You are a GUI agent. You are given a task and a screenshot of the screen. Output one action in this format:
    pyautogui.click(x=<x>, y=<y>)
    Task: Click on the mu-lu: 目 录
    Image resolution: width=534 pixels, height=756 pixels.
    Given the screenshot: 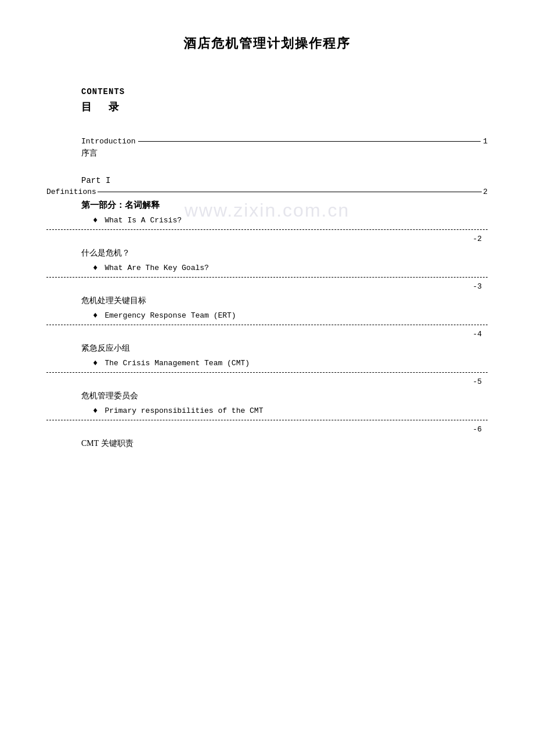 What is the action you would take?
    pyautogui.click(x=284, y=107)
    